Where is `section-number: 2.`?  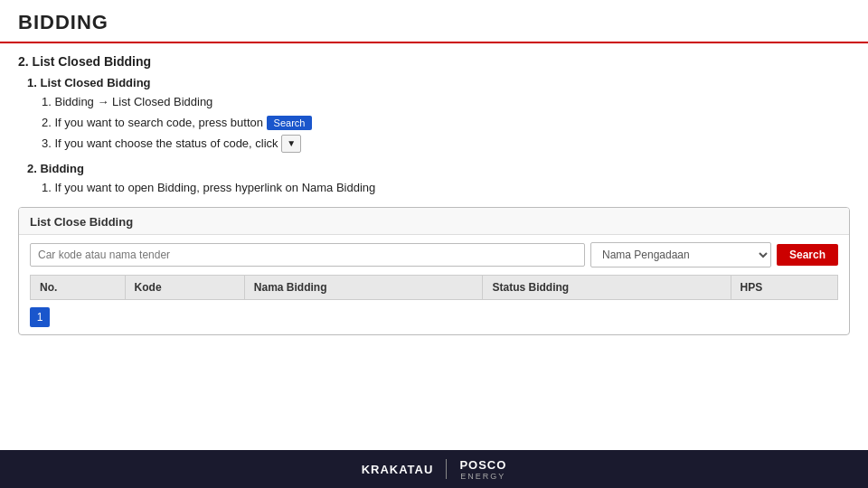 section-number: 2. is located at coordinates (24, 61).